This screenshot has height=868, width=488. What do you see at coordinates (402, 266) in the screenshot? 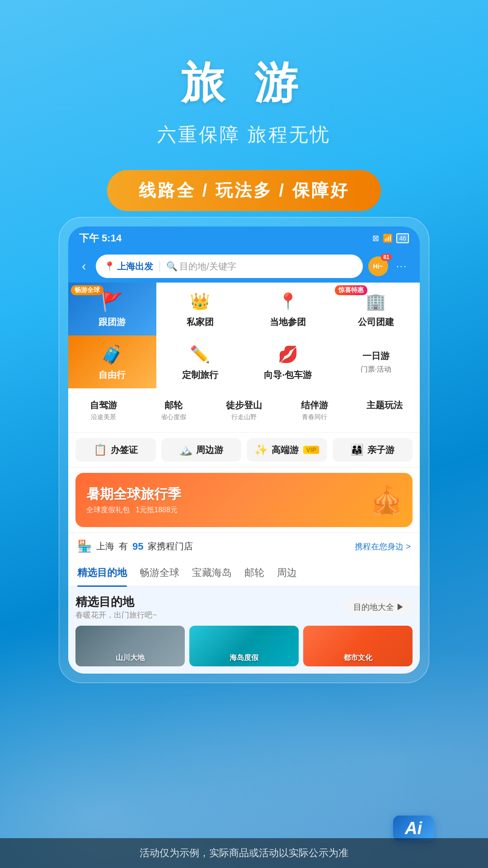
I see `more-button: ···` at bounding box center [402, 266].